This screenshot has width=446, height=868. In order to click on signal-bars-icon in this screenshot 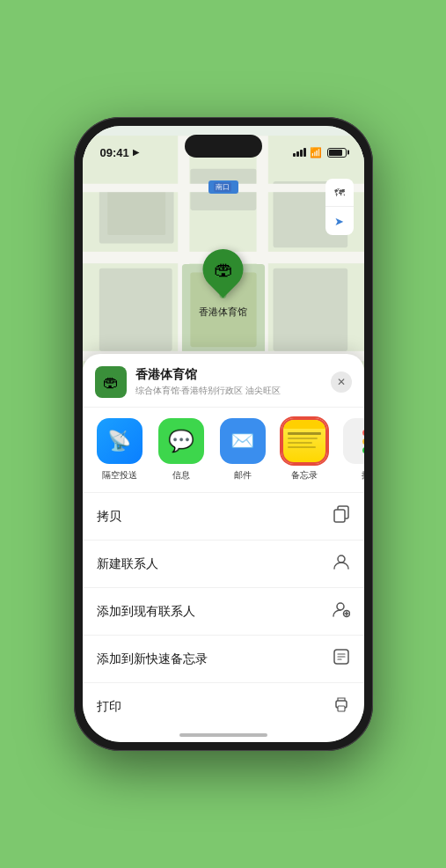, I will do `click(299, 152)`.